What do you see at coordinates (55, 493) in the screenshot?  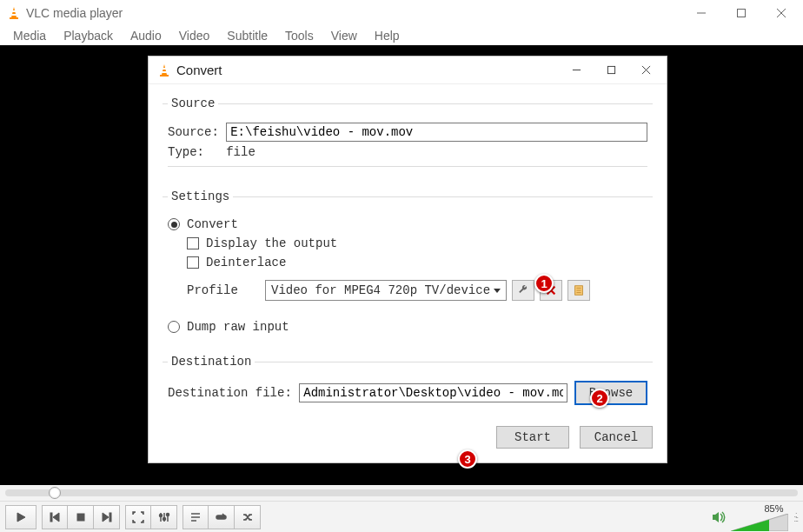 I see `seek-handle` at bounding box center [55, 493].